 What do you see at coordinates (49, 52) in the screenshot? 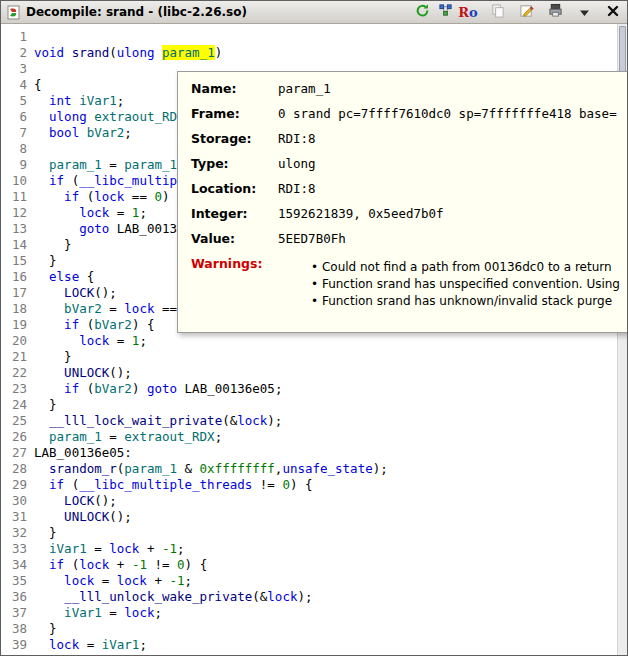
I see `keyword-token: void` at bounding box center [49, 52].